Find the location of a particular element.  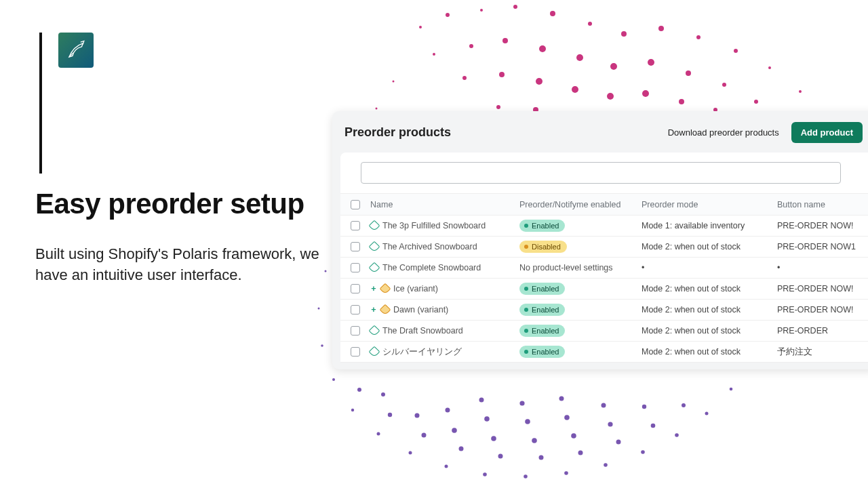

status-cell: No product-level settings is located at coordinates (580, 268).